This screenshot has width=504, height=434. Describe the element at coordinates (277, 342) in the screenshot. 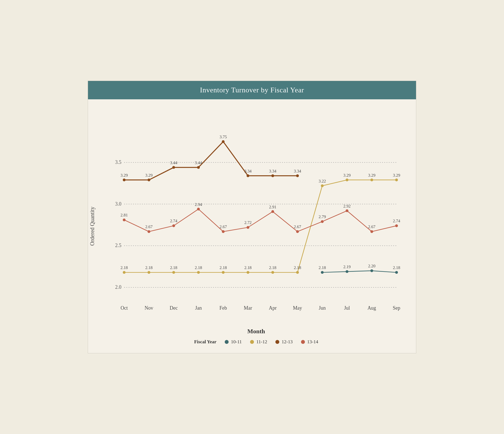

I see `legend-dot-fy1213` at that location.